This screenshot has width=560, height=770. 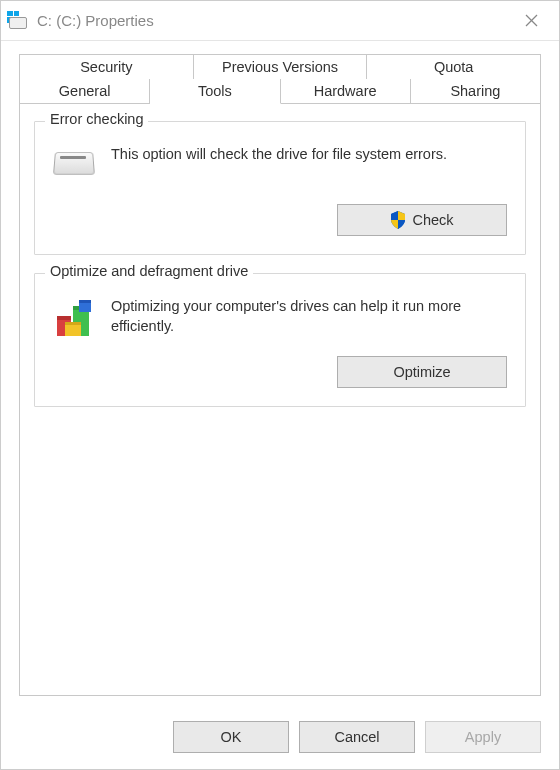 What do you see at coordinates (309, 316) in the screenshot?
I see `optimize-description: Optimizing your computer's drives can he…` at bounding box center [309, 316].